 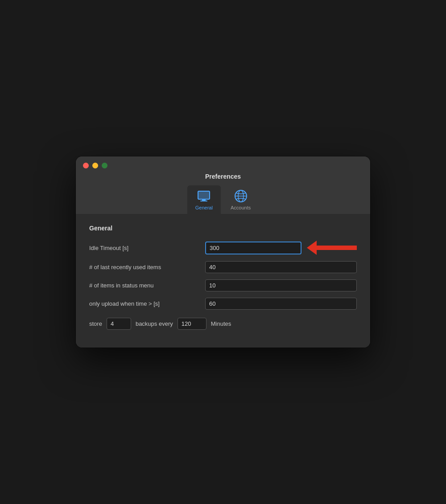 I want to click on section-title: General, so click(x=223, y=228).